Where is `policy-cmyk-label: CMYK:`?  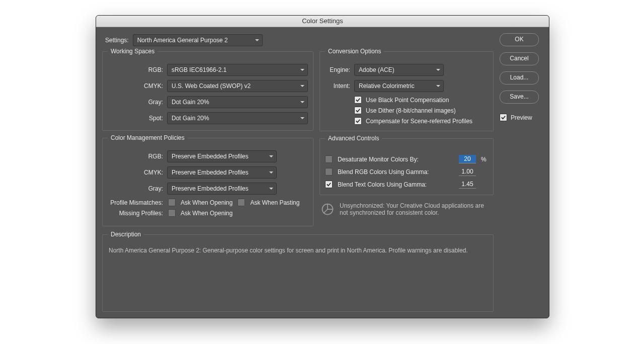 policy-cmyk-label: CMYK: is located at coordinates (135, 173).